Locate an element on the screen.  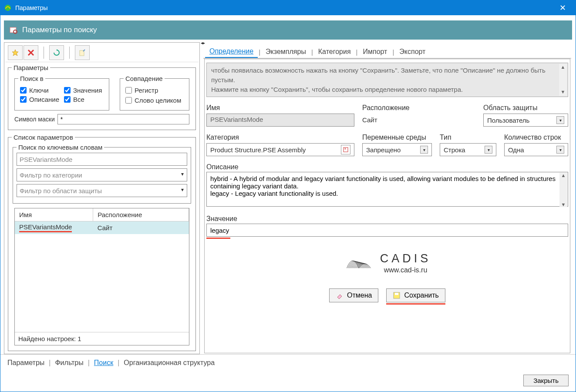
cadis-logo-icon is located at coordinates (359, 263).